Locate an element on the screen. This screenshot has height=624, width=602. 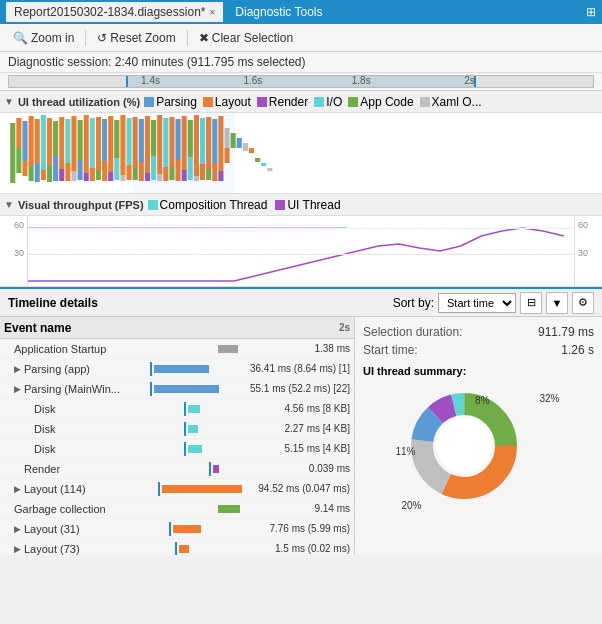
ruler-label-2: 1.6s is located at coordinates (252, 80).